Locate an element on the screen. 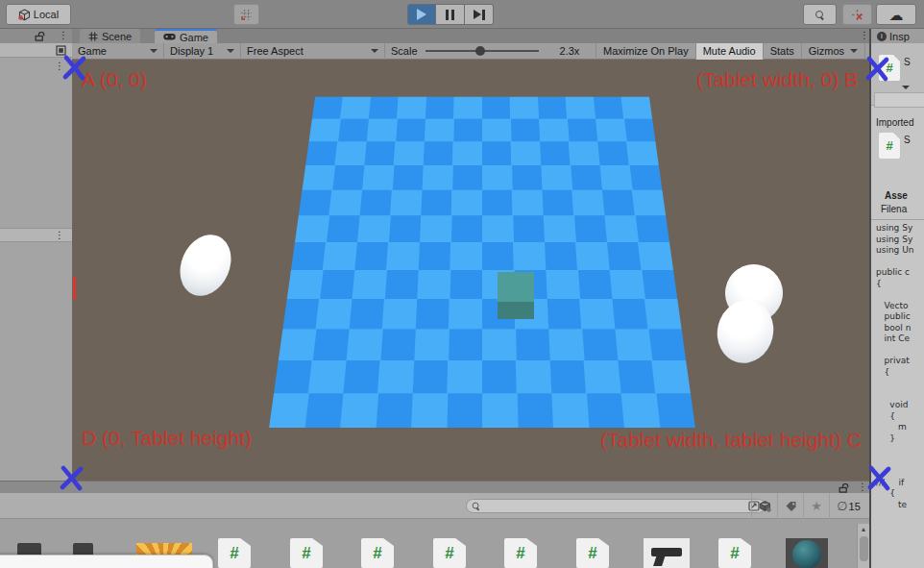 The width and height of the screenshot is (924, 568). play-icon is located at coordinates (422, 14).